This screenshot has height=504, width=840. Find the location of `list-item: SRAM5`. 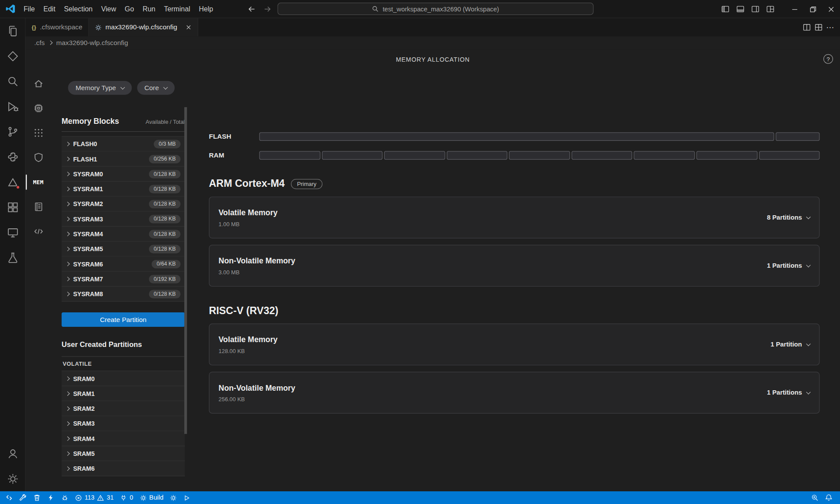

list-item: SRAM5 is located at coordinates (123, 454).